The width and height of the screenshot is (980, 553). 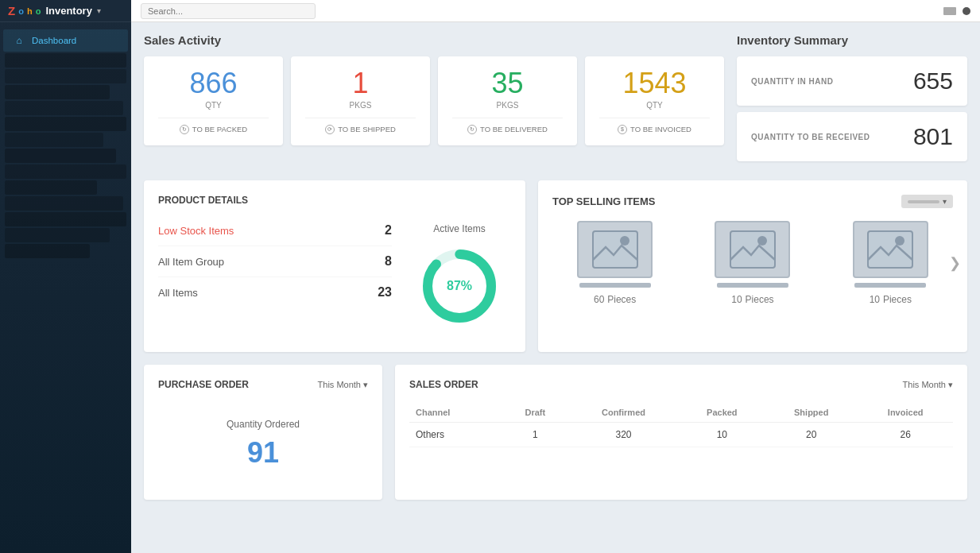 What do you see at coordinates (811, 413) in the screenshot?
I see `so-col-shipped: Shipped` at bounding box center [811, 413].